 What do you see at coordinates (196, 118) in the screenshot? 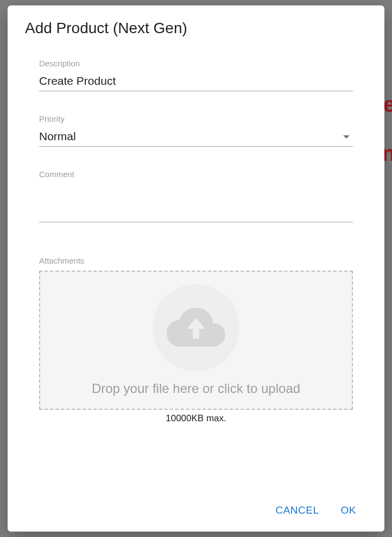
I see `priority-label: Priority` at bounding box center [196, 118].